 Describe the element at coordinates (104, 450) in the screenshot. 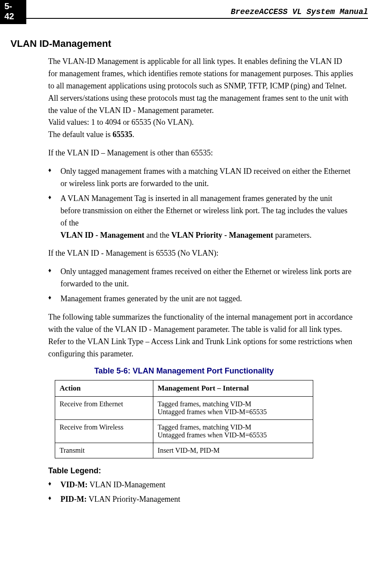

I see `table-cell: Transmit` at that location.